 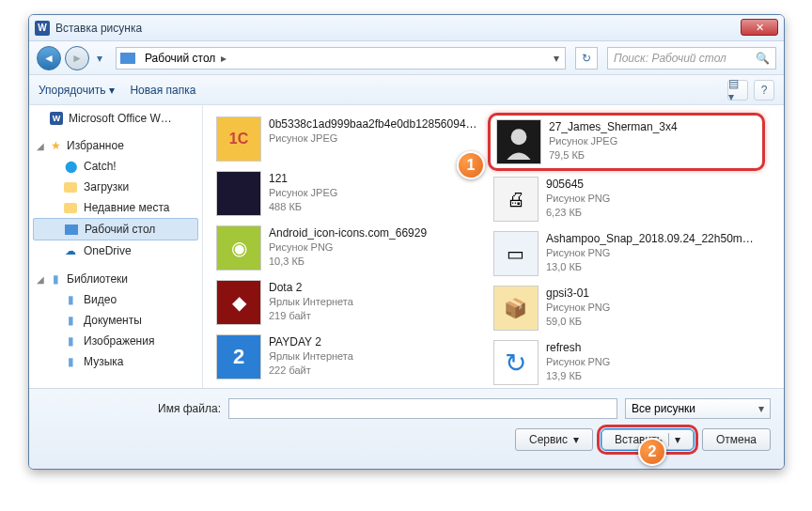 What do you see at coordinates (116, 166) in the screenshot?
I see `sidebar-item-catch: ⬤ Catch!` at bounding box center [116, 166].